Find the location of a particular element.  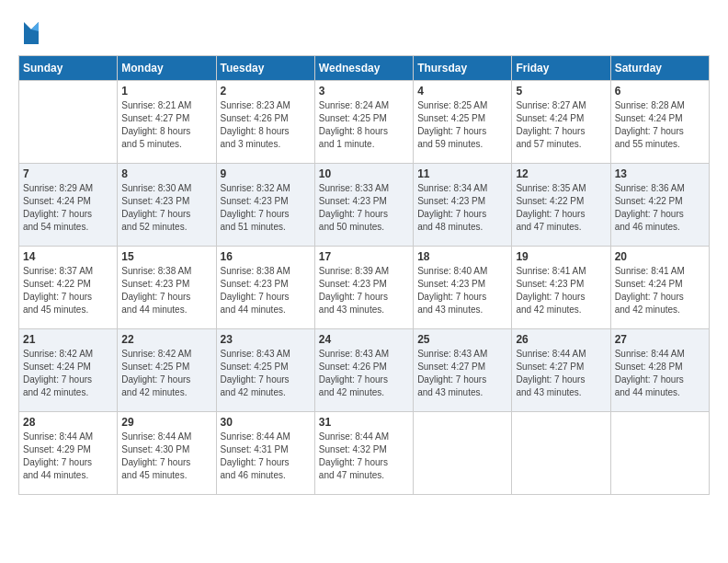

day-number: 23 is located at coordinates (266, 339).